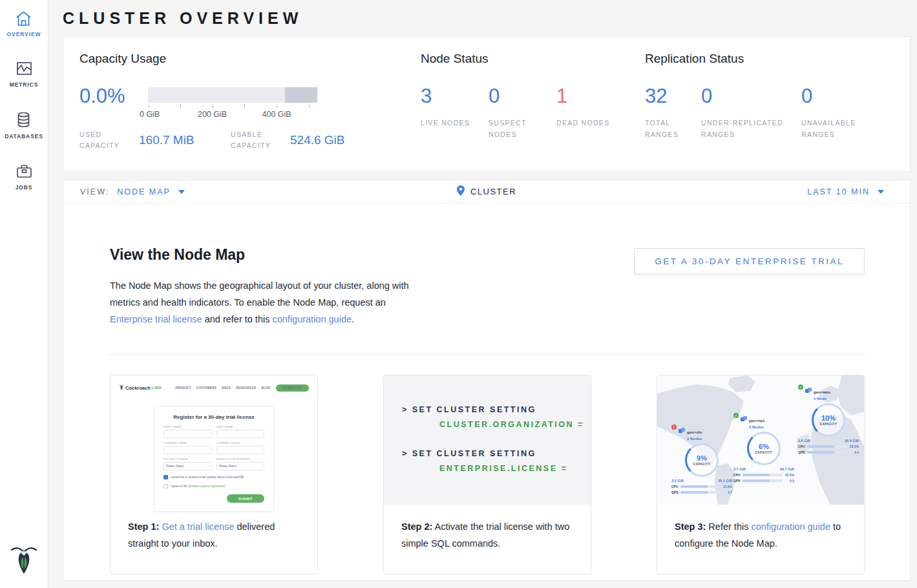  I want to click on field-label: FIRST NAME, so click(187, 426).